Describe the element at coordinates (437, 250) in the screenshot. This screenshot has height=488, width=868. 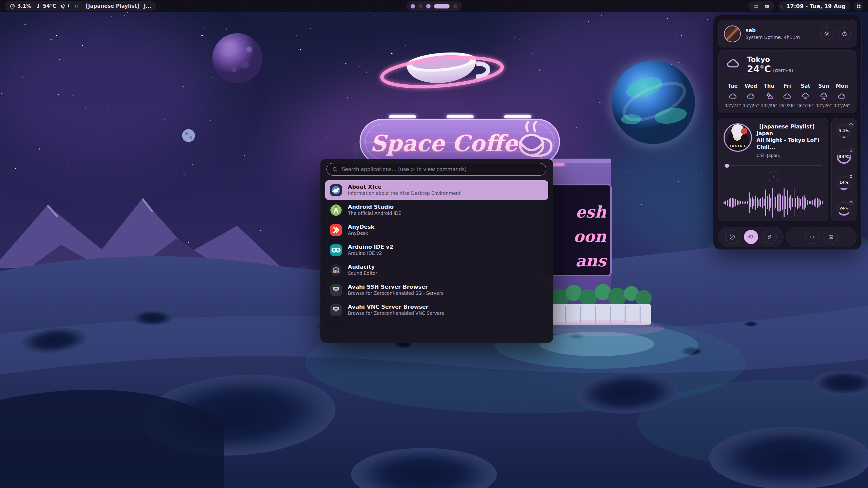
I see `app-list-item: Arduino IDE v2 Arduino IDE v2` at that location.